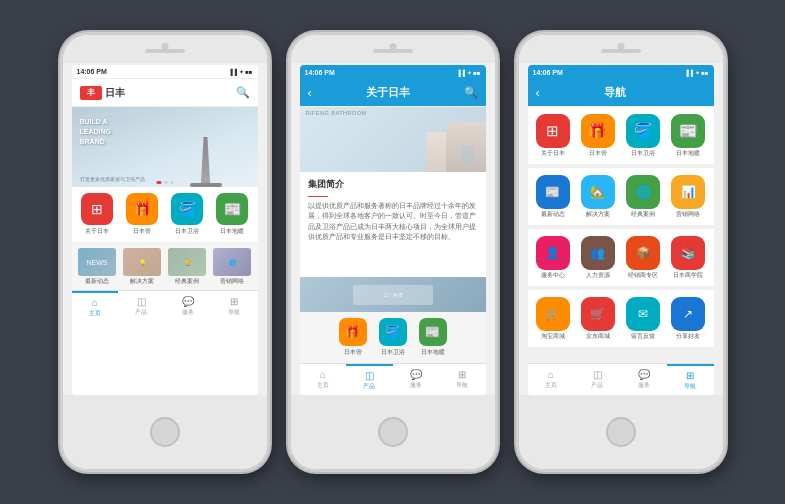  I want to click on icon-pipe: 🎁 日丰管, so click(142, 214).